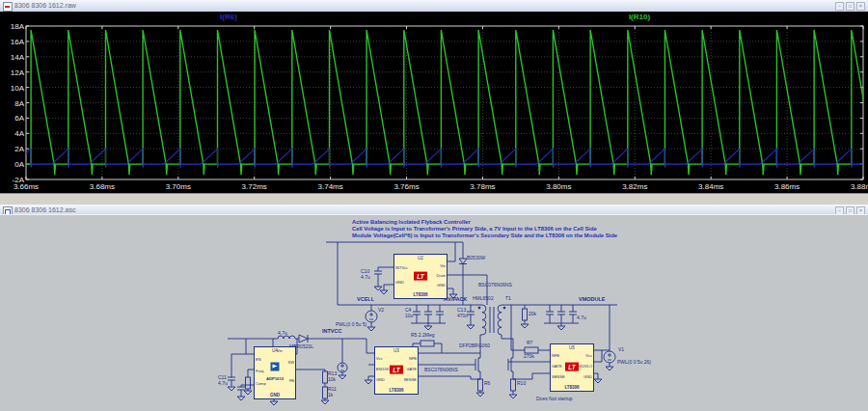 The width and height of the screenshot is (868, 411). What do you see at coordinates (229, 17) in the screenshot?
I see `legend-IR6: I(R6)` at bounding box center [229, 17].